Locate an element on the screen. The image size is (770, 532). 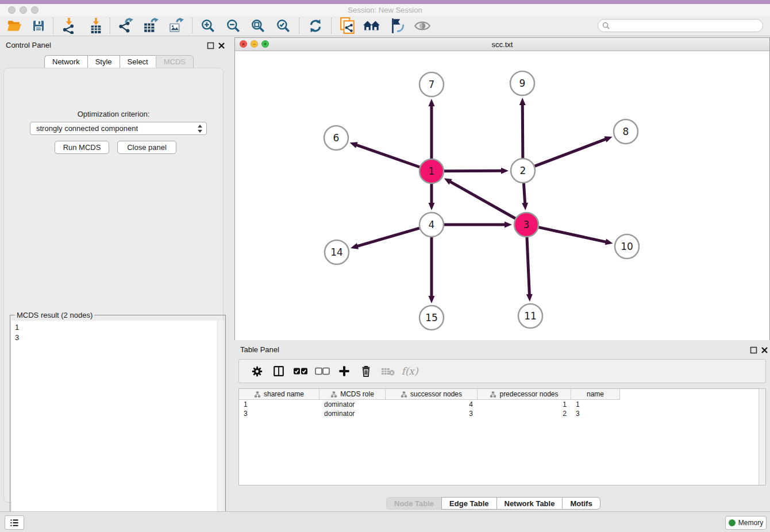
houses-icon is located at coordinates (372, 26).